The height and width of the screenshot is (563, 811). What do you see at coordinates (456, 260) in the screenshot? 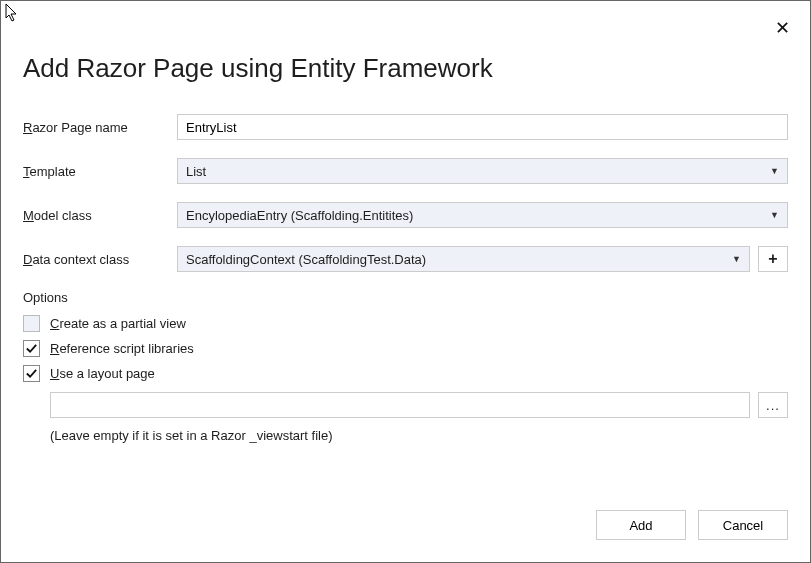
I see `data-context-value: ScaffoldingContext (ScaffoldingTest.Data…` at bounding box center [456, 260].